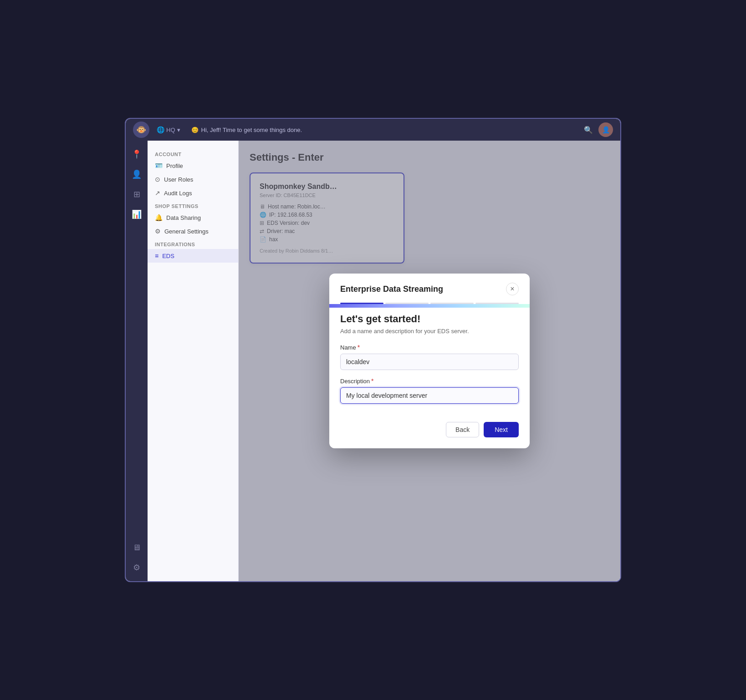 This screenshot has height=700, width=746. What do you see at coordinates (137, 558) in the screenshot?
I see `sidebar-icons-bottom: 🖥 ⚙` at bounding box center [137, 558].